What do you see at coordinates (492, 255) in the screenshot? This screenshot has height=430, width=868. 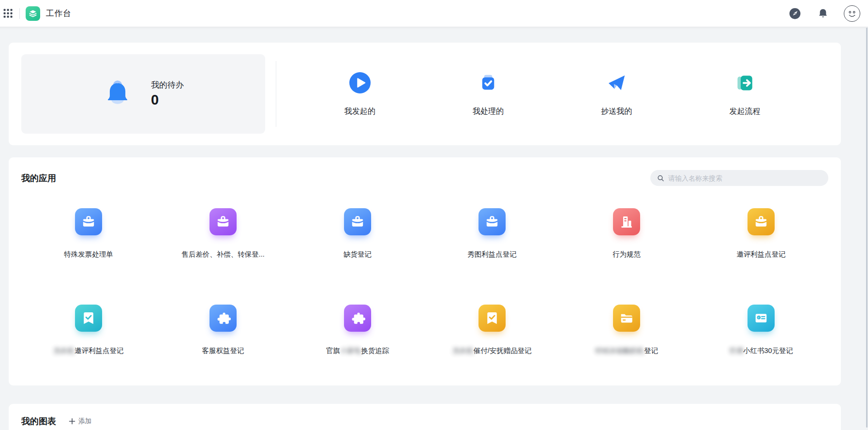 I see `app-label: 秀图利益点登记` at bounding box center [492, 255].